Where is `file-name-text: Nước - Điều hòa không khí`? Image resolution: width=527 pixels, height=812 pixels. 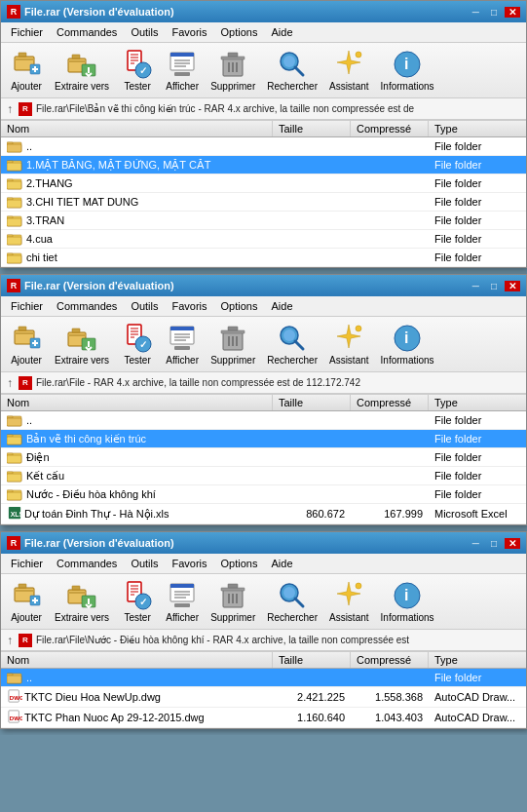 file-name-text: Nước - Điều hòa không khí is located at coordinates (92, 495).